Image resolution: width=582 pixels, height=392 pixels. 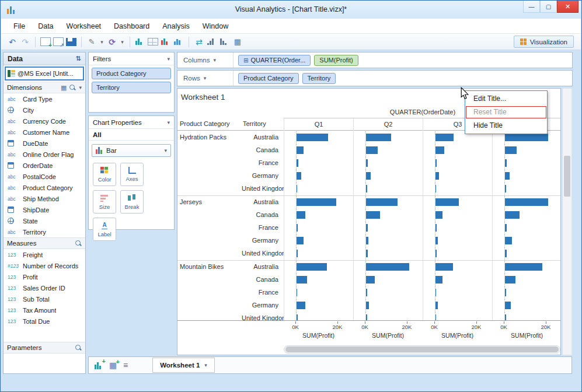 What do you see at coordinates (131, 59) in the screenshot?
I see `filters-header: Filters ▾` at bounding box center [131, 59].